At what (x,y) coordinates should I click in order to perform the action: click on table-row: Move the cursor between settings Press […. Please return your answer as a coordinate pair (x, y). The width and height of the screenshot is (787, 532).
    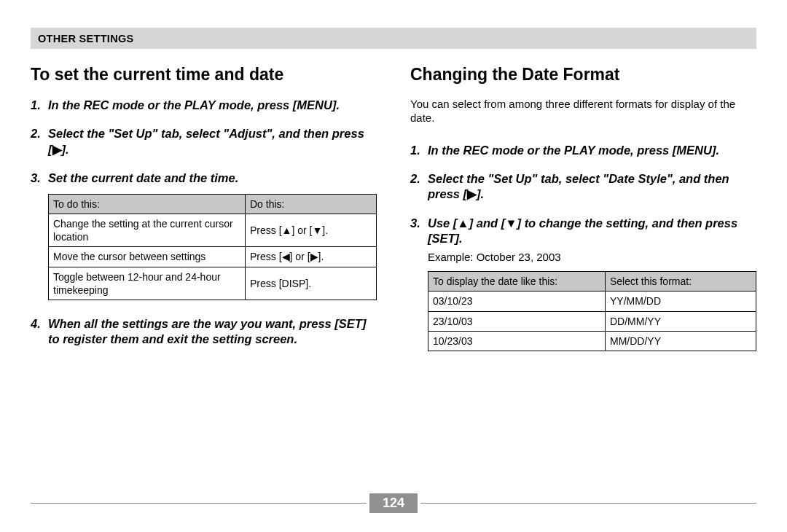
    Looking at the image, I should click on (213, 257).